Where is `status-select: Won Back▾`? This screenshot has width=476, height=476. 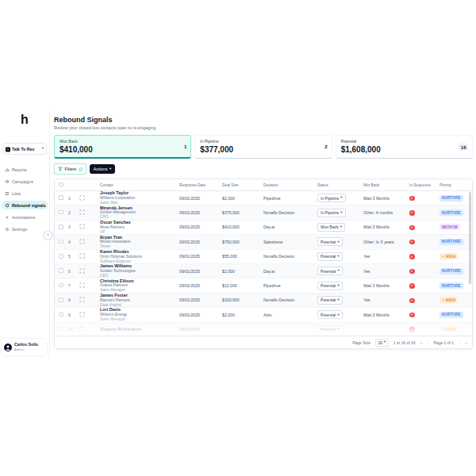 status-select: Won Back▾ is located at coordinates (332, 227).